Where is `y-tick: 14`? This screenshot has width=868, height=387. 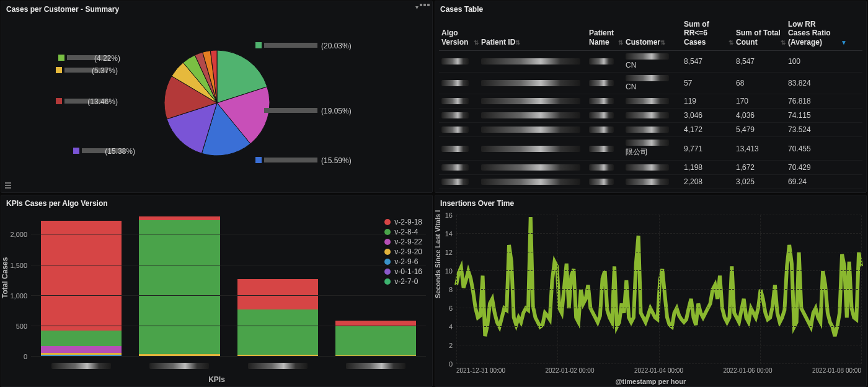 y-tick: 14 is located at coordinates (449, 234).